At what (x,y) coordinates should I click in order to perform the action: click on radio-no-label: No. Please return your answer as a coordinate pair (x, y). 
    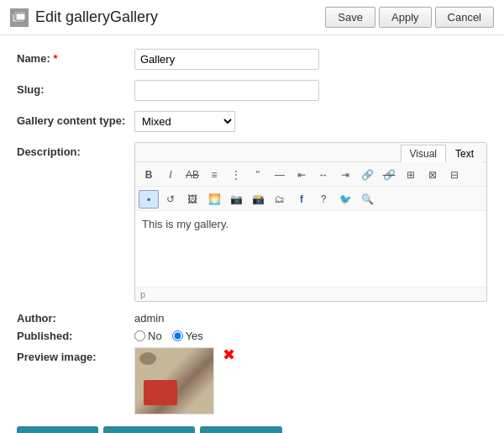
    Looking at the image, I should click on (155, 336).